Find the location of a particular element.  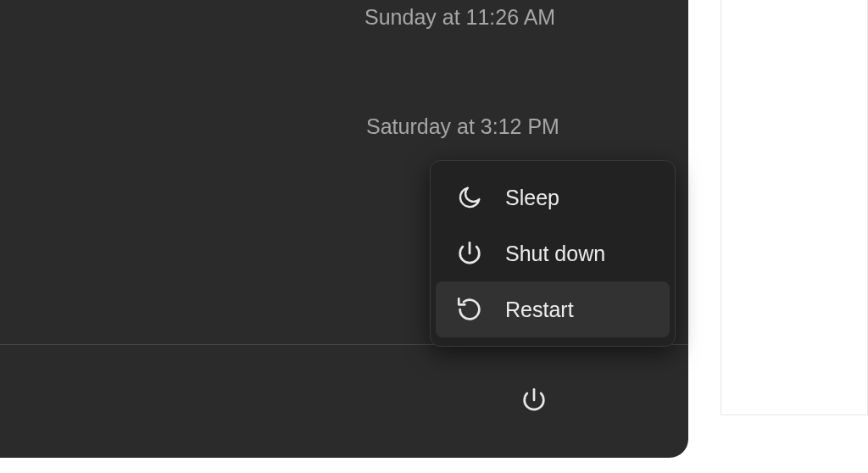

power-button is located at coordinates (534, 400).